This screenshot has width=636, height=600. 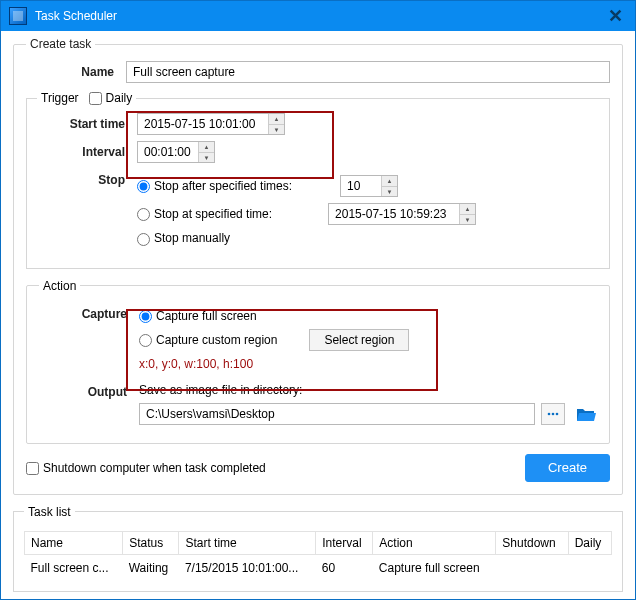 What do you see at coordinates (318, 556) in the screenshot?
I see `task-table: Name Status Start time Interval Action S…` at bounding box center [318, 556].